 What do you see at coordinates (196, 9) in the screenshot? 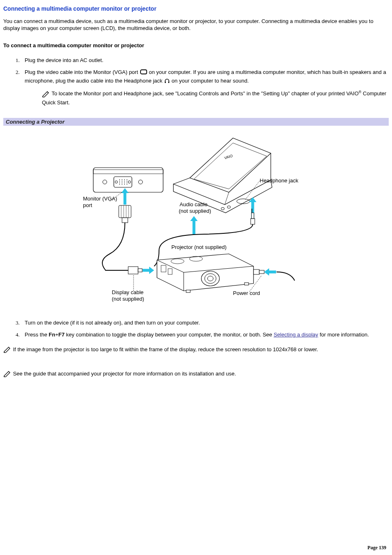
I see `page-title: Connecting a multimedia computer monitor…` at bounding box center [196, 9].